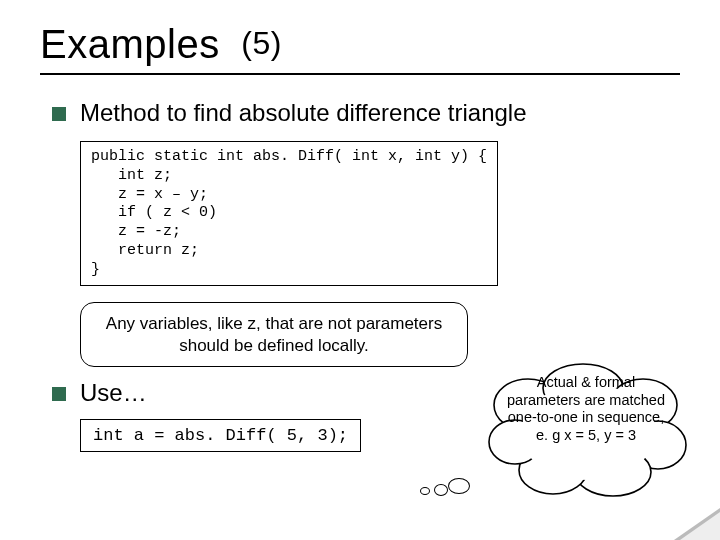 Image resolution: width=720 pixels, height=540 pixels. What do you see at coordinates (586, 410) in the screenshot?
I see `cloud-text: Actual & formal parameters are matched o…` at bounding box center [586, 410].